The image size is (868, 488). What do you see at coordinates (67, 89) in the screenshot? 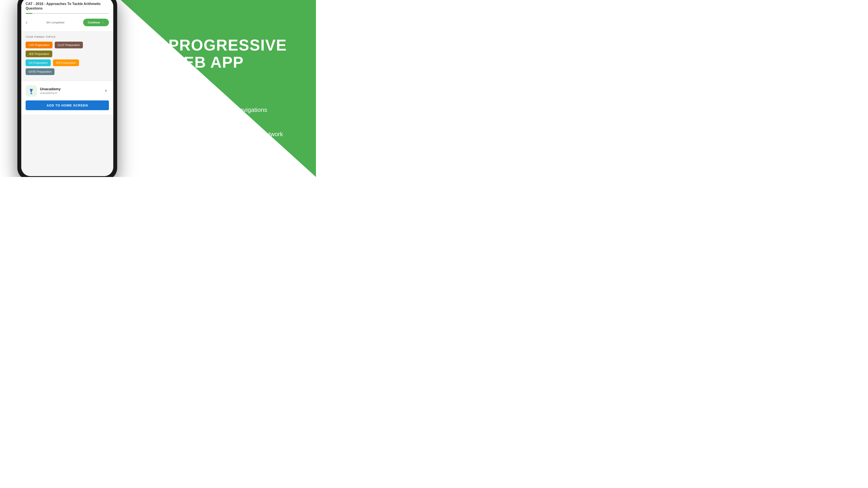
I see `phone-outer-frame: CAT - 2016 : Approaches To Tackle Arithm…` at bounding box center [67, 89].